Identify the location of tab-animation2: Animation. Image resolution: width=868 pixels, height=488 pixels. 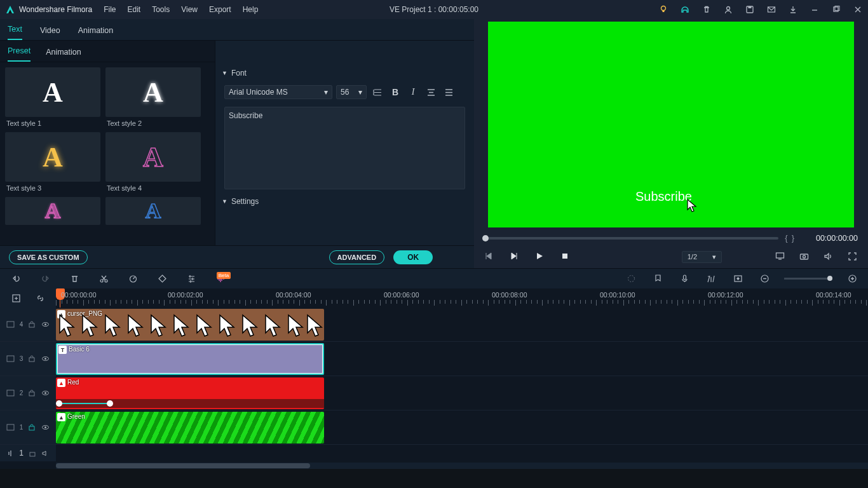
(64, 55).